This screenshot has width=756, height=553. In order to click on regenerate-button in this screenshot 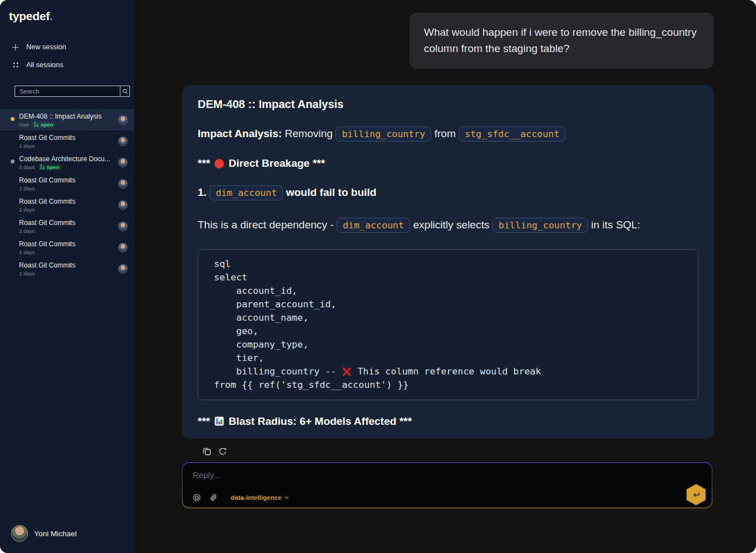, I will do `click(223, 451)`.